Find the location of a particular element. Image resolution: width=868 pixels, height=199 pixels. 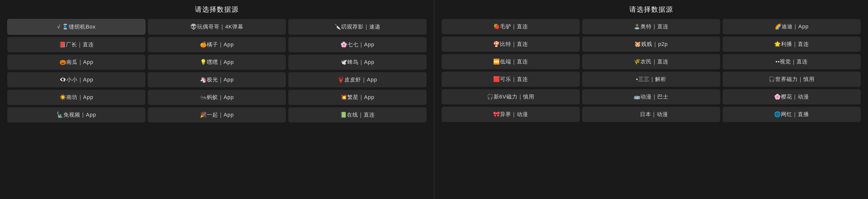

left-grid-item-2: 🔪叨观荐影｜速递 is located at coordinates (357, 27).